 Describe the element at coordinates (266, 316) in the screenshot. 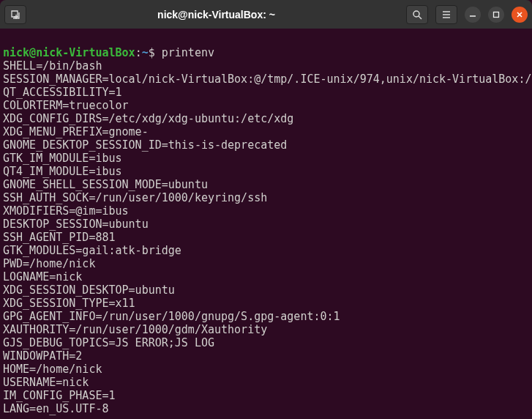

I see `env-line: GPG_AGENT_INFO=/run/user/1000/gnupg/S.gp…` at that location.